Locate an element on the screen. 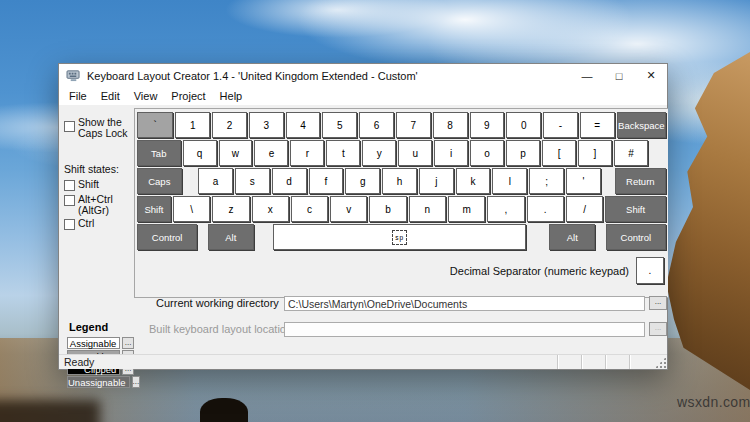  legend-item-assignable: Assignable... is located at coordinates (100, 343).